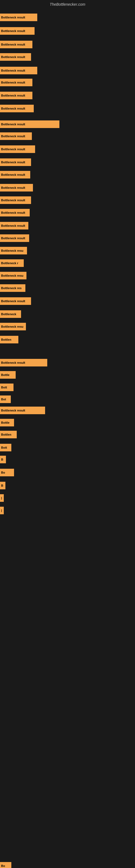 This screenshot has height=868, width=135. What do you see at coordinates (15, 200) in the screenshot?
I see `bottleneck-bar-14: Bottleneck result` at bounding box center [15, 200].